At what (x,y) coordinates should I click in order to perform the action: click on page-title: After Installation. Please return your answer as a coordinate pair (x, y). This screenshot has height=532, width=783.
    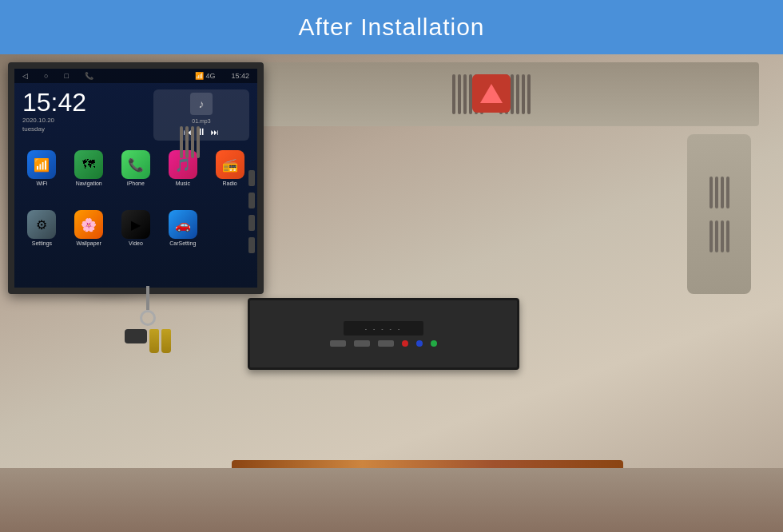
    Looking at the image, I should click on (392, 27).